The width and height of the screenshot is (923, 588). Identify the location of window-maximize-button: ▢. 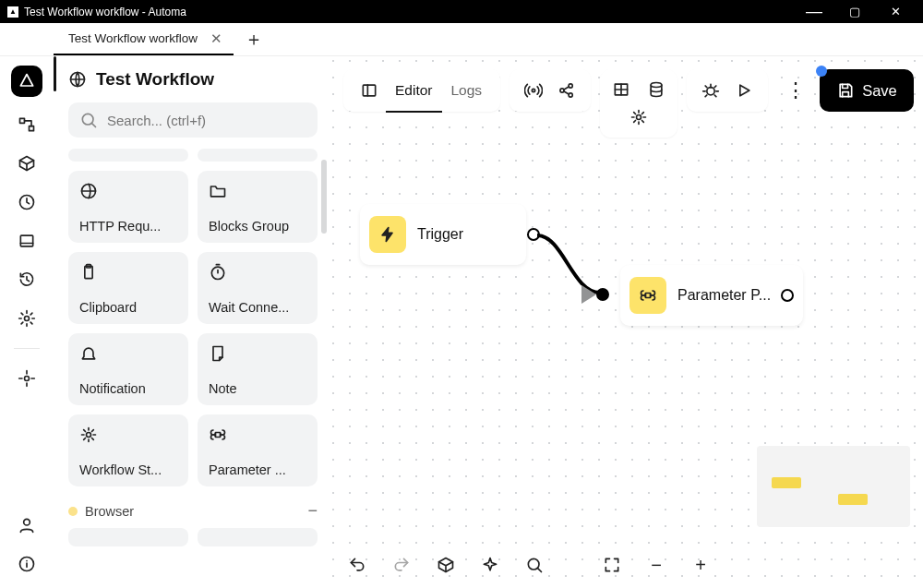
(855, 11).